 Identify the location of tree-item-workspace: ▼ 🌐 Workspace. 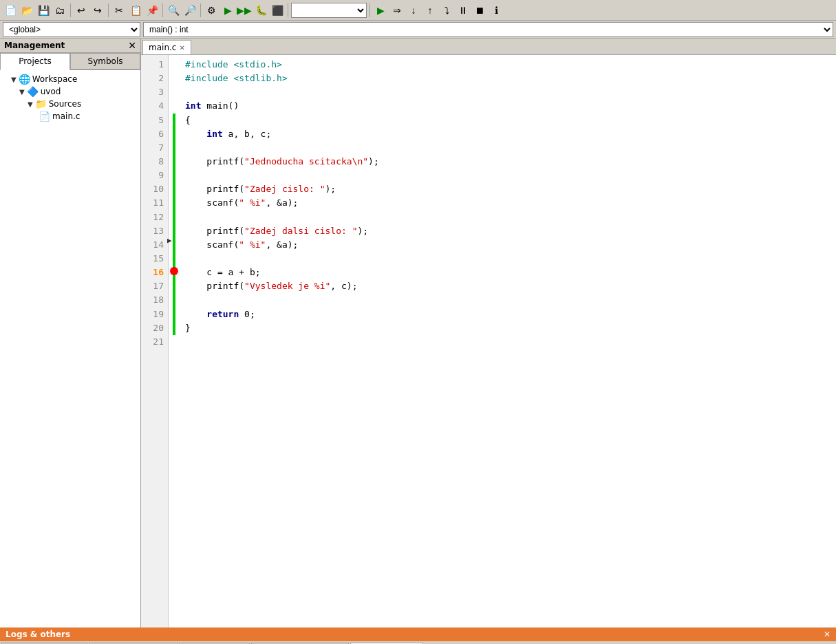
(70, 79).